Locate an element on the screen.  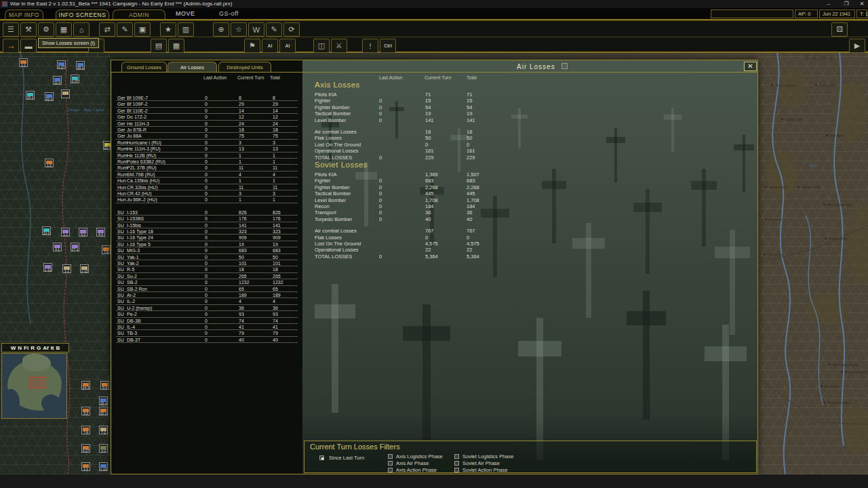
order-of-battle-button: ▥ is located at coordinates (186, 30).